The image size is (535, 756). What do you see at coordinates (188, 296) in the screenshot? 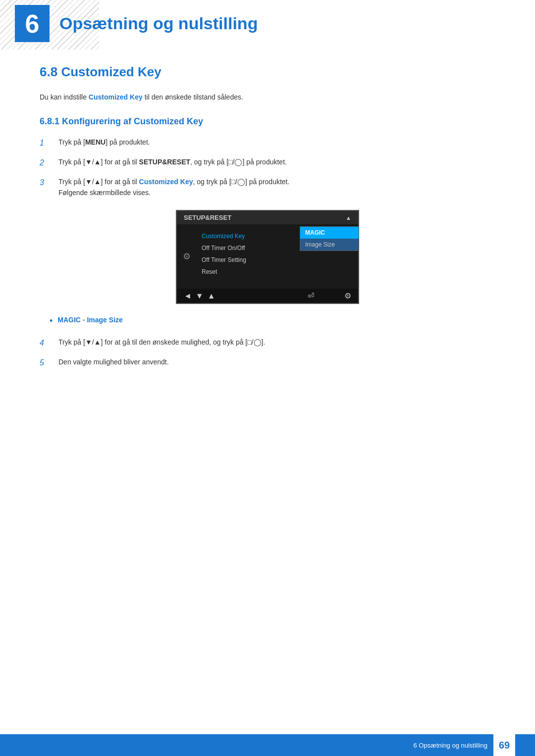
I see `footer-icon-left: ◄` at bounding box center [188, 296].